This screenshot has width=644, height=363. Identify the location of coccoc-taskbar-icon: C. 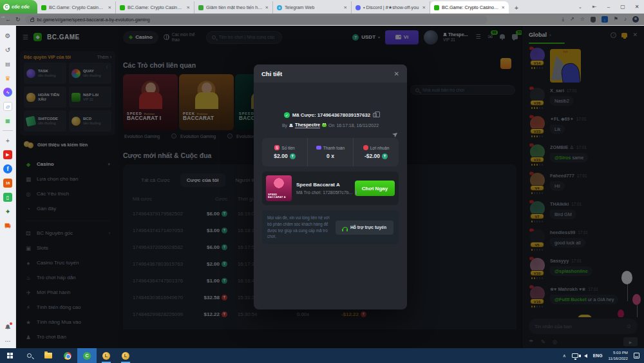
(87, 356).